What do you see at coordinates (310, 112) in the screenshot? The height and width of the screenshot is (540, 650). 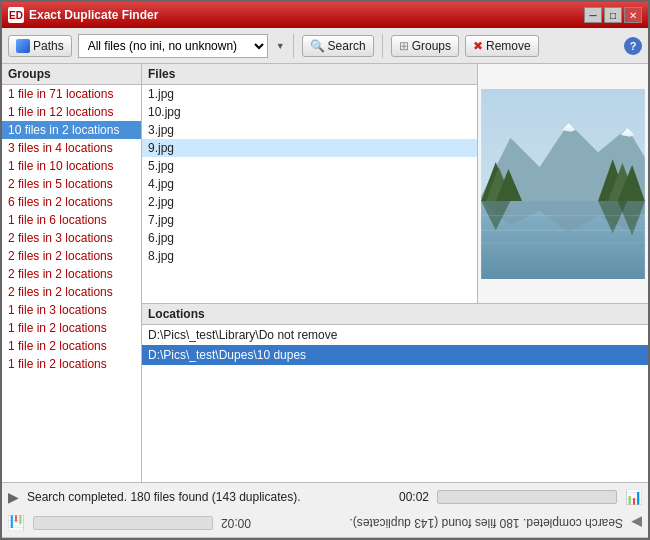 I see `file-item: 10.jpg` at bounding box center [310, 112].